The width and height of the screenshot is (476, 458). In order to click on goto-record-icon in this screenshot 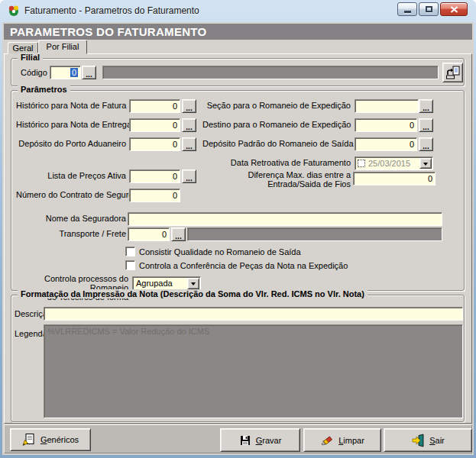, I will do `click(453, 73)`.